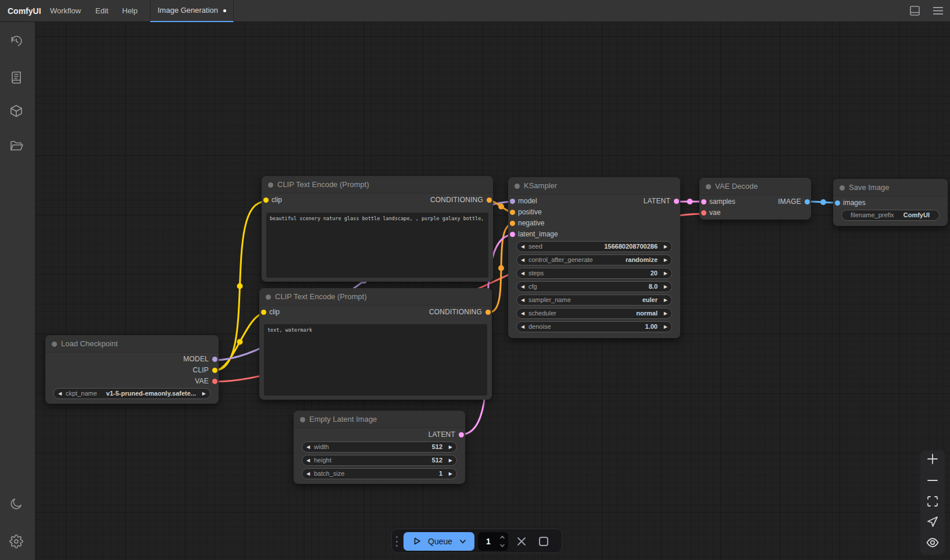 Image resolution: width=950 pixels, height=560 pixels. What do you see at coordinates (891, 202) in the screenshot?
I see `node-save-image: Save Imageimagesfilename_prefixComfyUI` at bounding box center [891, 202].